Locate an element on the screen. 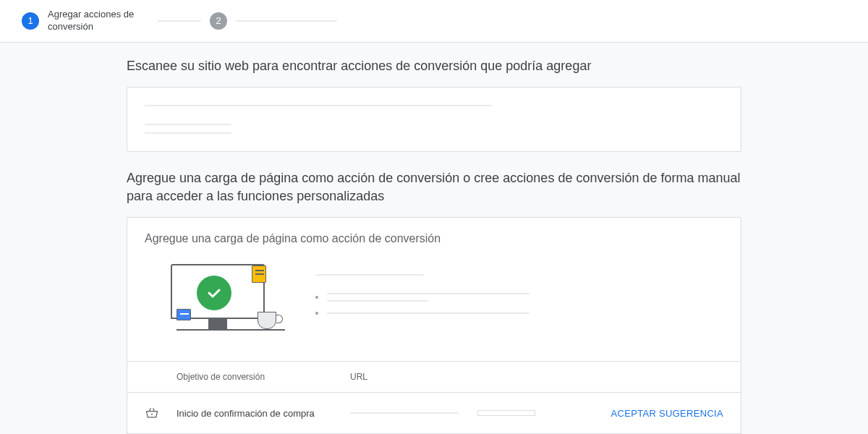  check-circle-icon is located at coordinates (214, 293).